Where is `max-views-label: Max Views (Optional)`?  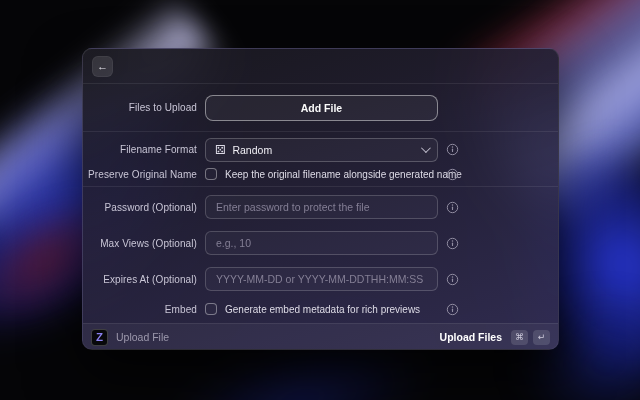
max-views-label: Max Views (Optional) is located at coordinates (140, 244).